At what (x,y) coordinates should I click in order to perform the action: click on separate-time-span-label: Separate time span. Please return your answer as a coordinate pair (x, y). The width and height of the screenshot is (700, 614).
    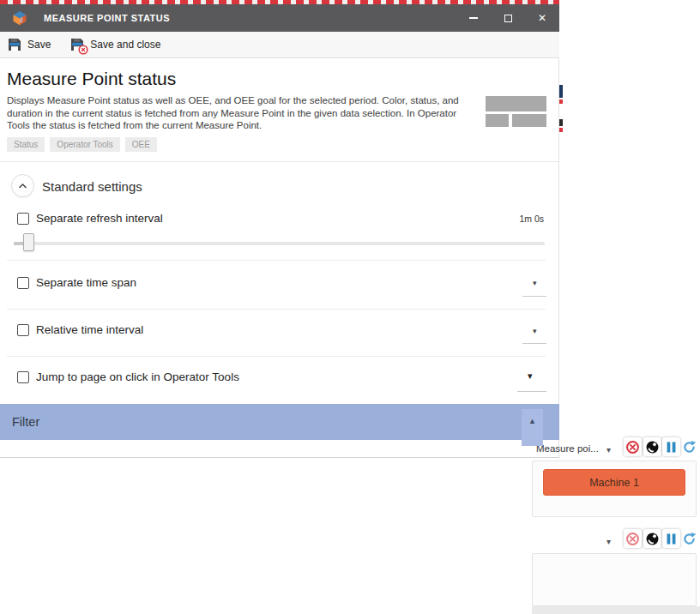
    Looking at the image, I should click on (86, 283).